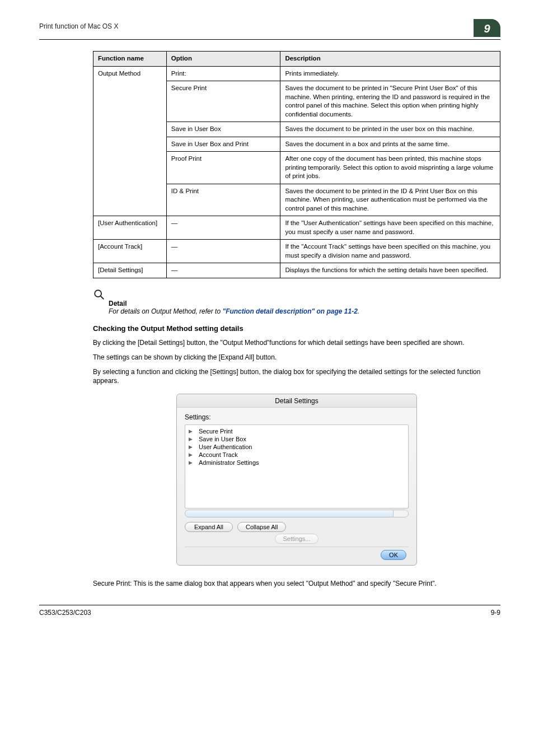 The height and width of the screenshot is (756, 534). Describe the element at coordinates (216, 431) in the screenshot. I see `list-item-label: Secure Print` at that location.